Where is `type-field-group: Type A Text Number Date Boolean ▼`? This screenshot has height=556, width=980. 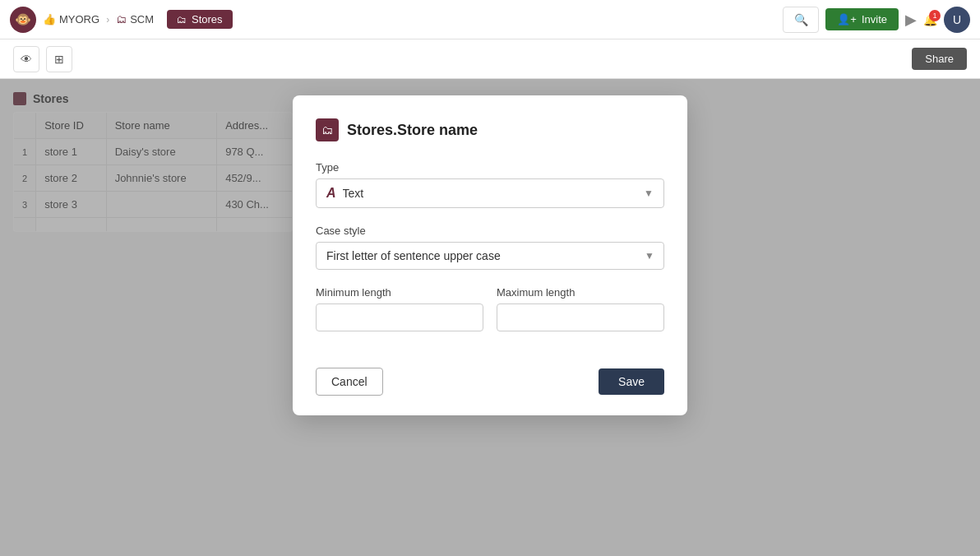 type-field-group: Type A Text Number Date Boolean ▼ is located at coordinates (490, 184).